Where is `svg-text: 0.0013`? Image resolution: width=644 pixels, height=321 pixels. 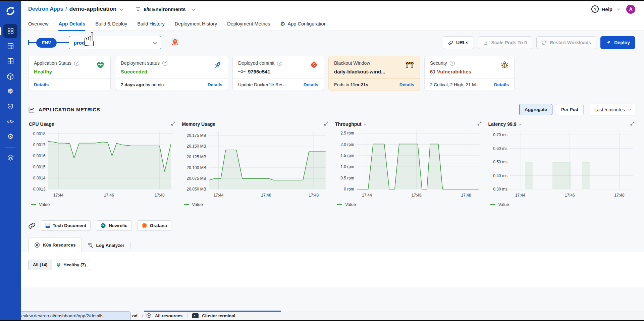 svg-text: 0.0013 is located at coordinates (40, 189).